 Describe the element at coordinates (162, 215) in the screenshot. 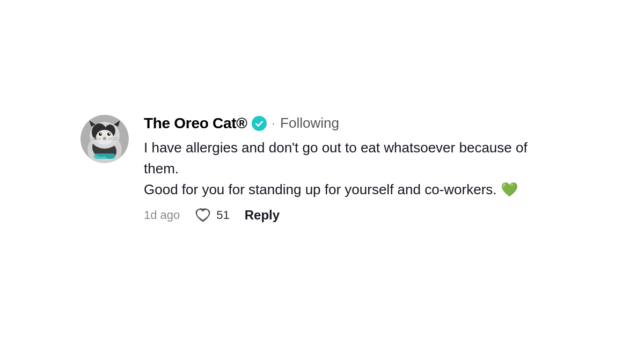

I see `timestamp: 1d ago` at that location.